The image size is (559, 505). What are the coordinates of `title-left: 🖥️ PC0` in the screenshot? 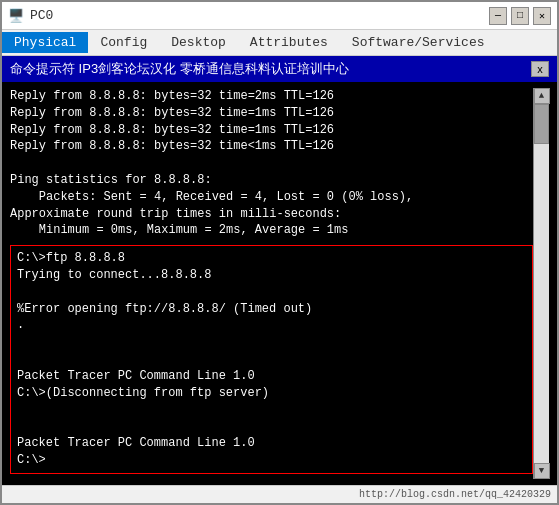 It's located at (30, 16).